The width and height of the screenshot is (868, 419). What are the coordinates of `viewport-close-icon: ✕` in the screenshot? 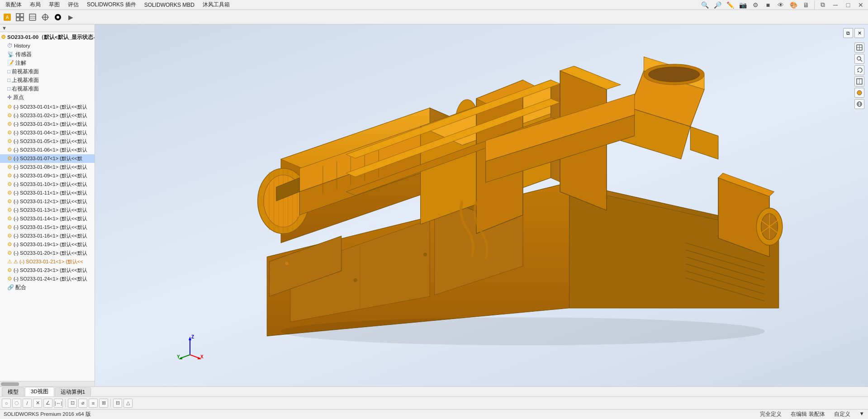 It's located at (859, 33).